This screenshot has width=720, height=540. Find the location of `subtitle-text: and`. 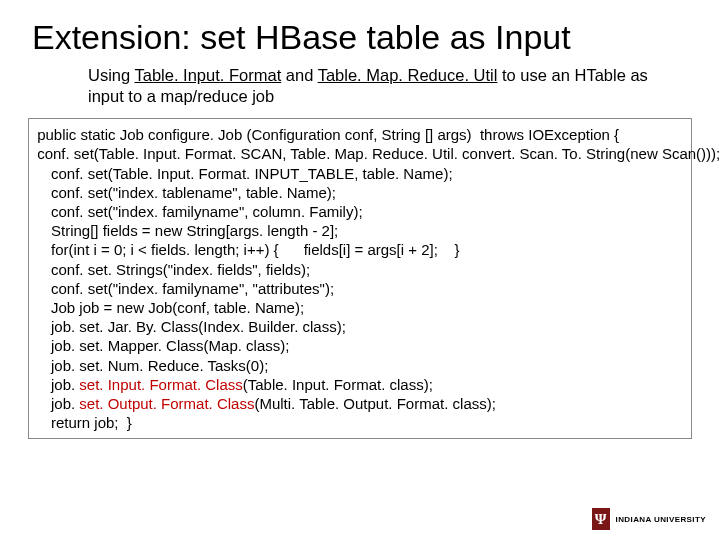

subtitle-text: and is located at coordinates (299, 75).